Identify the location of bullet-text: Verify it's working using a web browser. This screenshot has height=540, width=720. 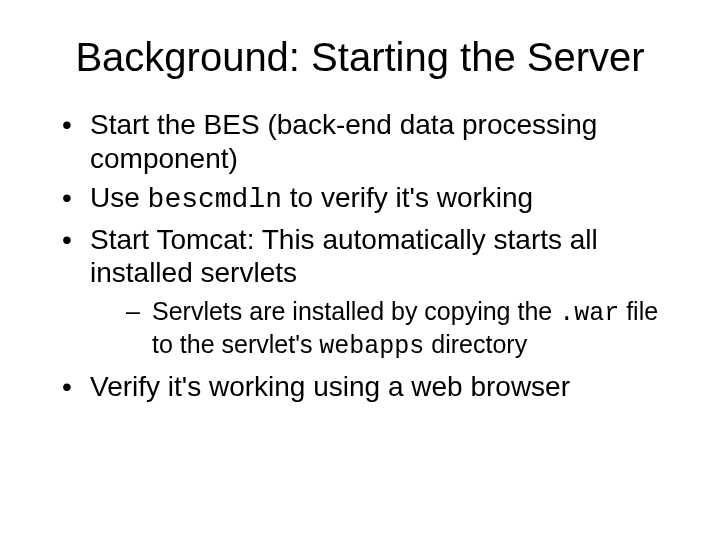
(330, 386).